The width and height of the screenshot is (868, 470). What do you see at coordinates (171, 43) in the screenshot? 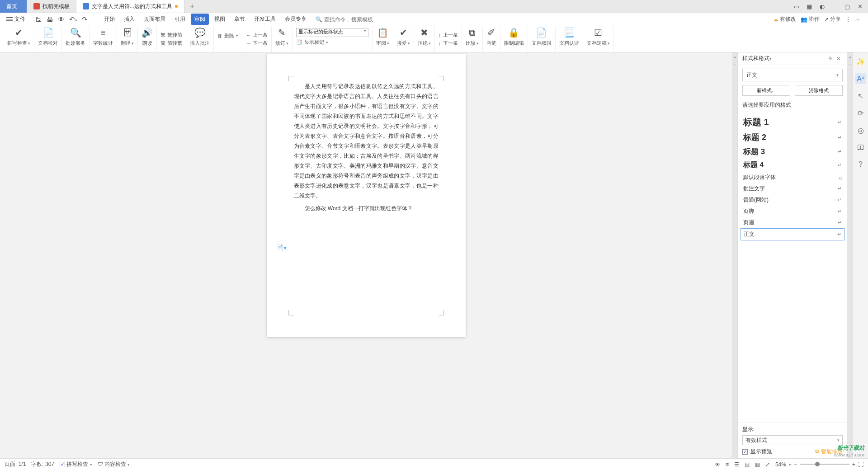
I see `simp-to-trad-button: 简 简转繁` at bounding box center [171, 43].